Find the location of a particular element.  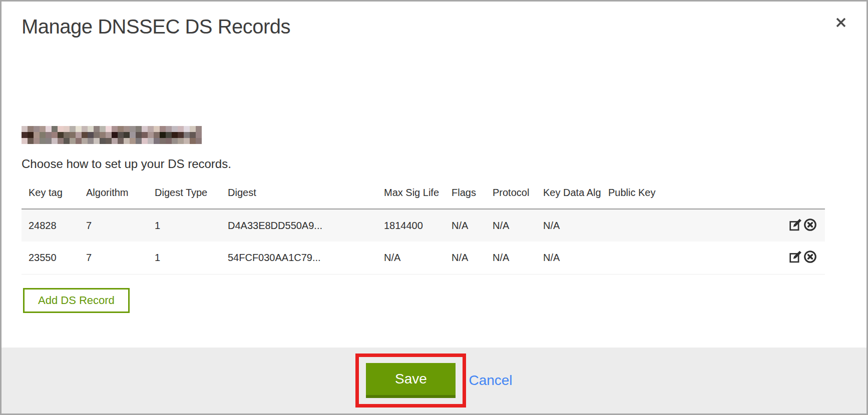

table-cell: 24828 is located at coordinates (50, 225).